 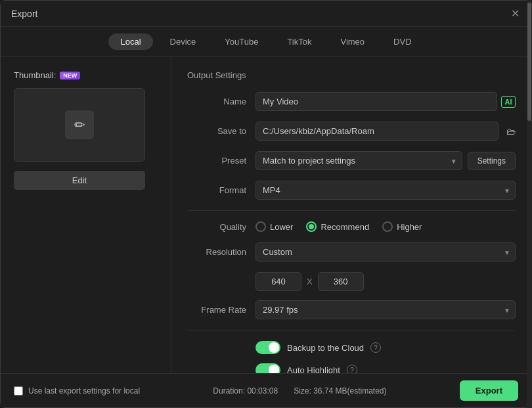 I want to click on preset-label: Preset, so click(x=217, y=160).